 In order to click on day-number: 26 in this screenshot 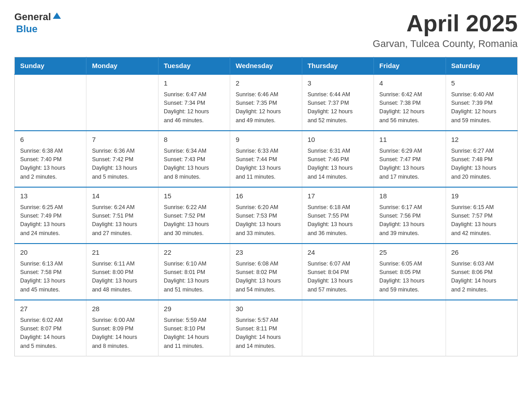, I will do `click(482, 253)`.